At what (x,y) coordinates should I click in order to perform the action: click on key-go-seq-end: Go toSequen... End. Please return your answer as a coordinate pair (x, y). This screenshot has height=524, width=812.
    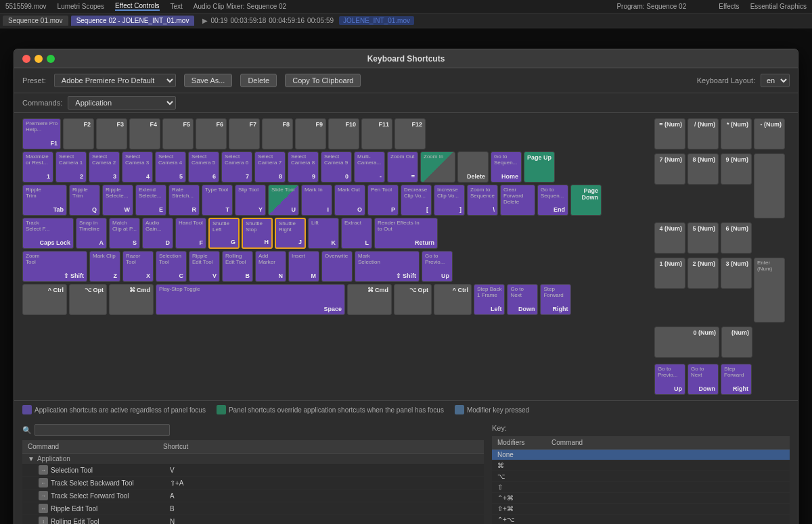
    Looking at the image, I should click on (553, 200).